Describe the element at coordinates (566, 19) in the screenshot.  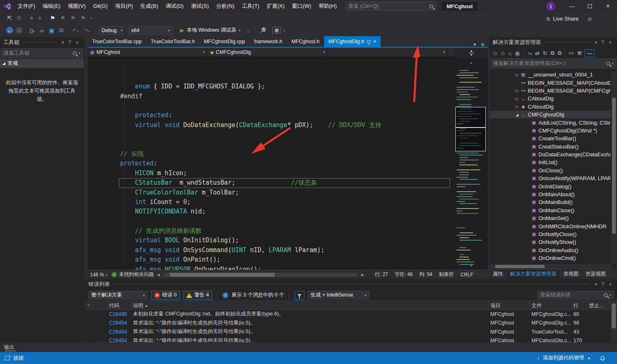
I see `live-share-label: Live Share` at that location.